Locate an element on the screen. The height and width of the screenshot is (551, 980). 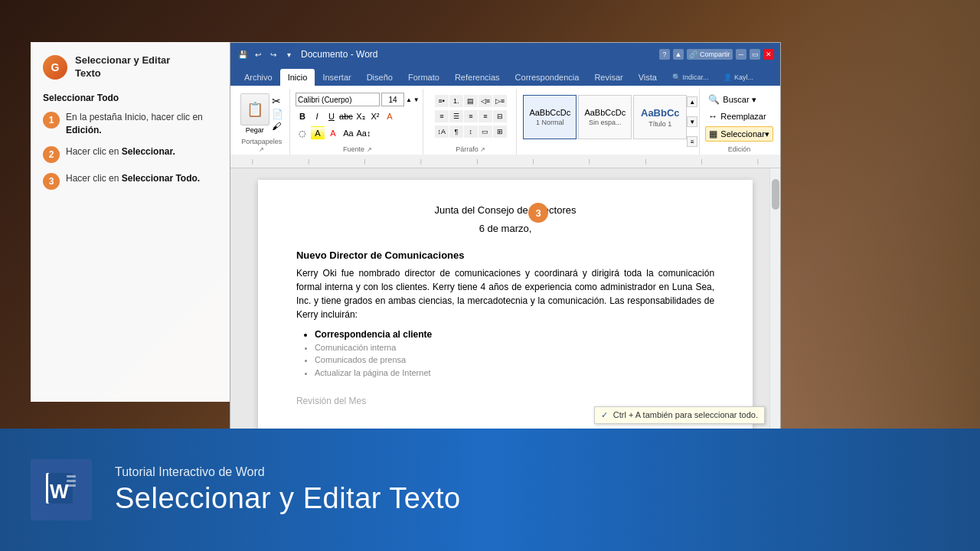
doc-section-title: Nuevo Director de Comunicaciones is located at coordinates (505, 256).